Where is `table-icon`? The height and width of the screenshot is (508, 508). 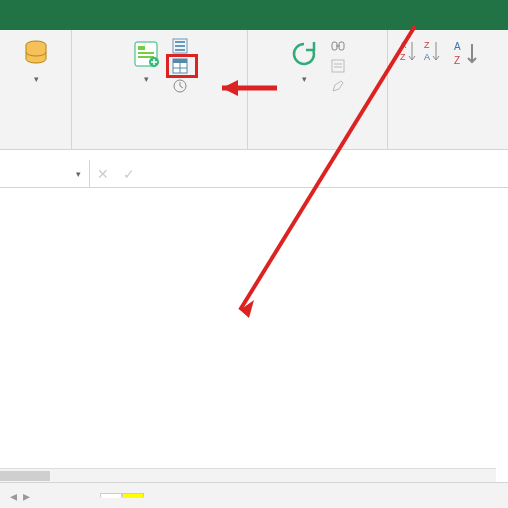 table-icon is located at coordinates (180, 66).